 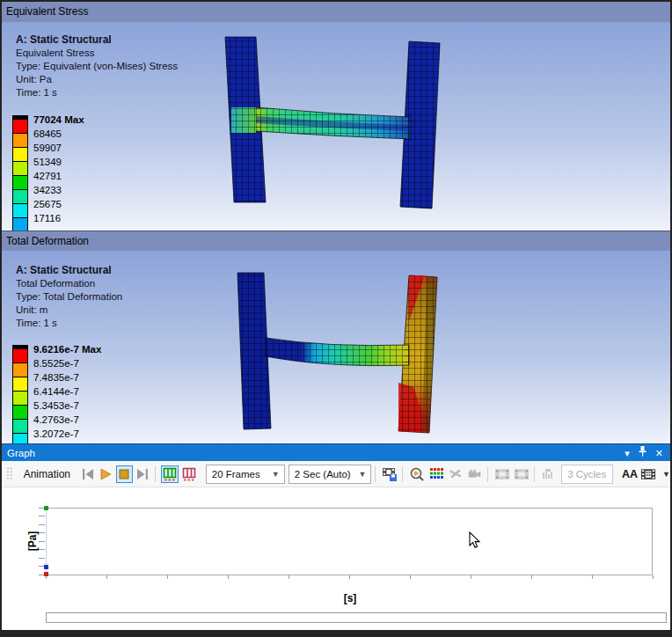 I want to click on deformation-legend-value: 4.2763e-7, so click(x=56, y=420).